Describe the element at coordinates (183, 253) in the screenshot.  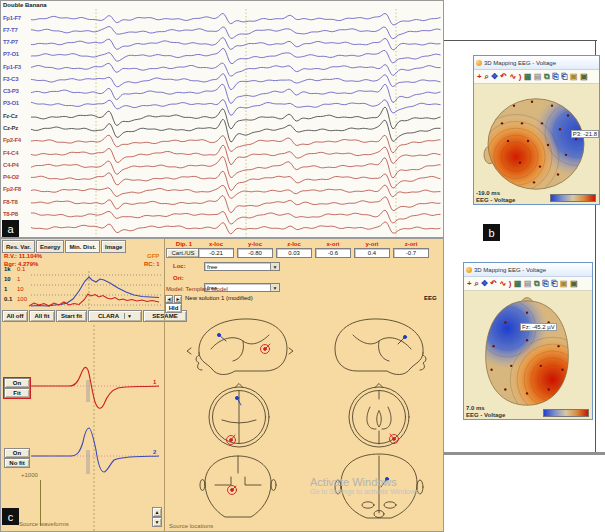
I see `coordinate-system-button: Cart./US` at that location.